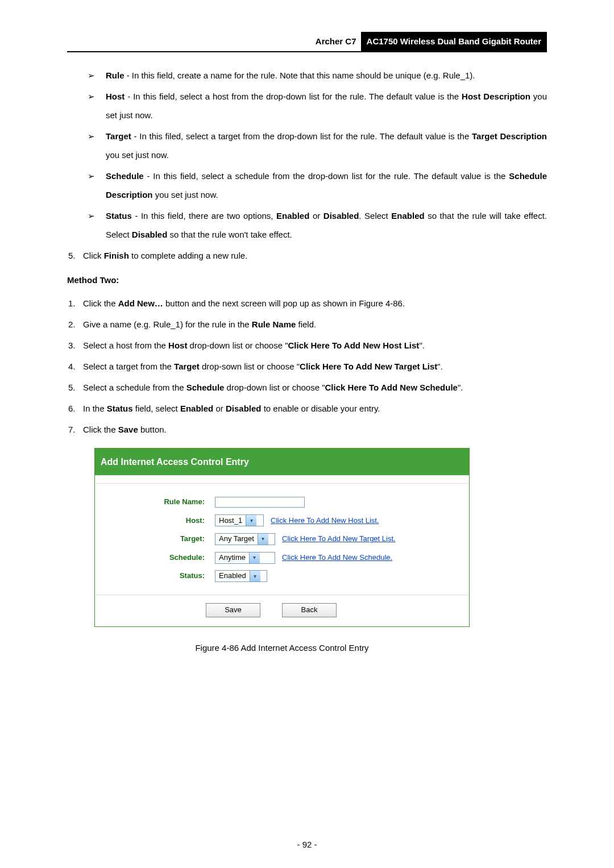  What do you see at coordinates (341, 216) in the screenshot?
I see `bullet-status-b2: Disabled` at bounding box center [341, 216].